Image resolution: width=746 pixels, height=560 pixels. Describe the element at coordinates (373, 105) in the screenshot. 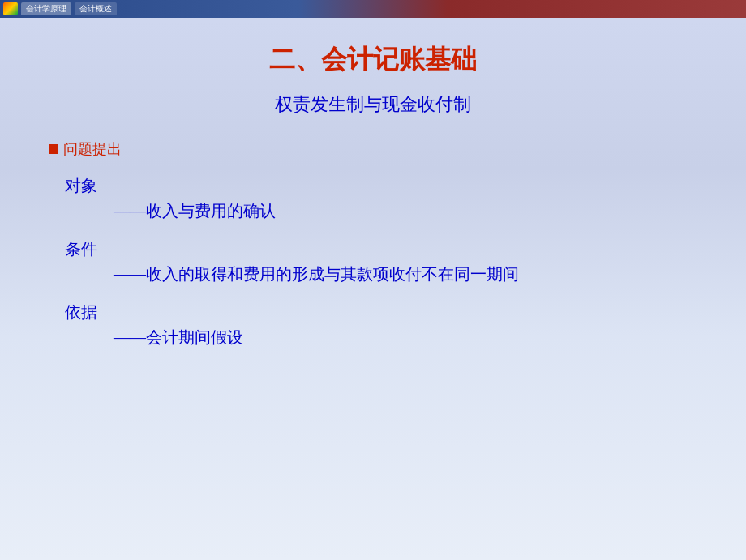

I see `subtitle: 权责发生制与现金收付制` at that location.